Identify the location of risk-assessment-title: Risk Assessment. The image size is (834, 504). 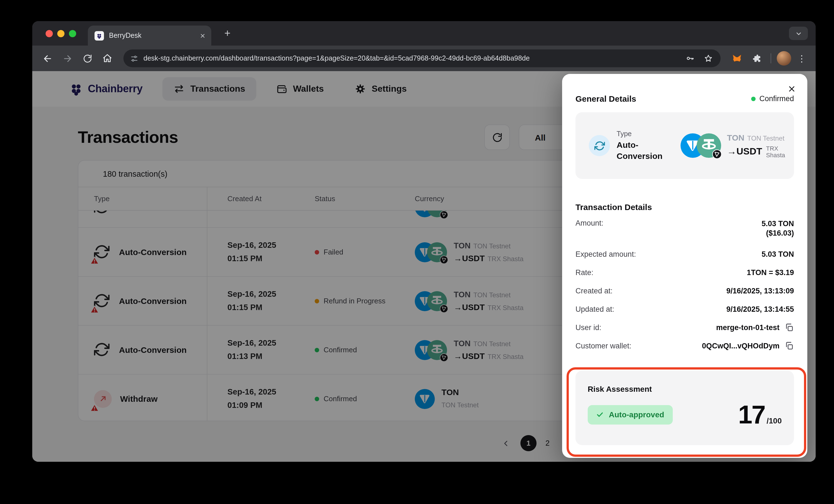
(685, 389).